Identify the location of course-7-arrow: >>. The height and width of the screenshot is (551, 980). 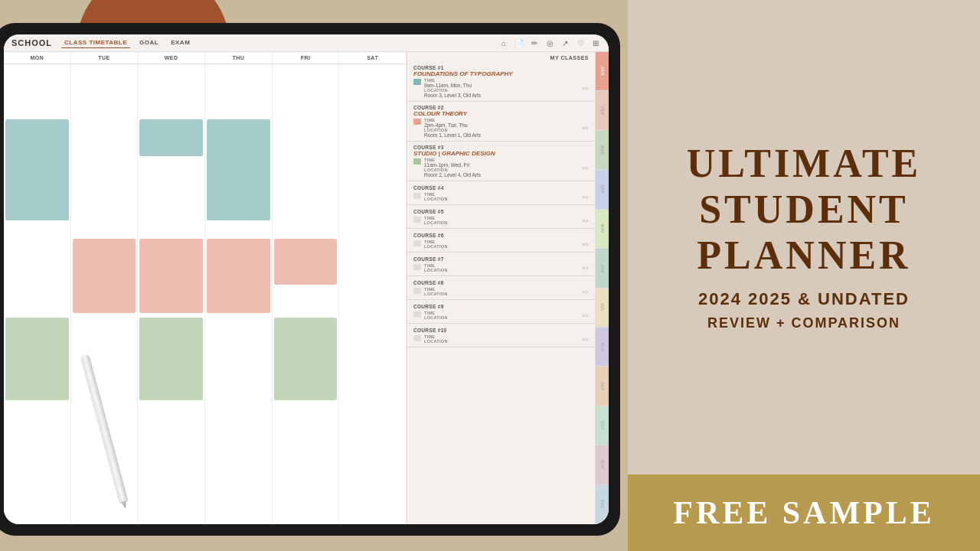
(585, 268).